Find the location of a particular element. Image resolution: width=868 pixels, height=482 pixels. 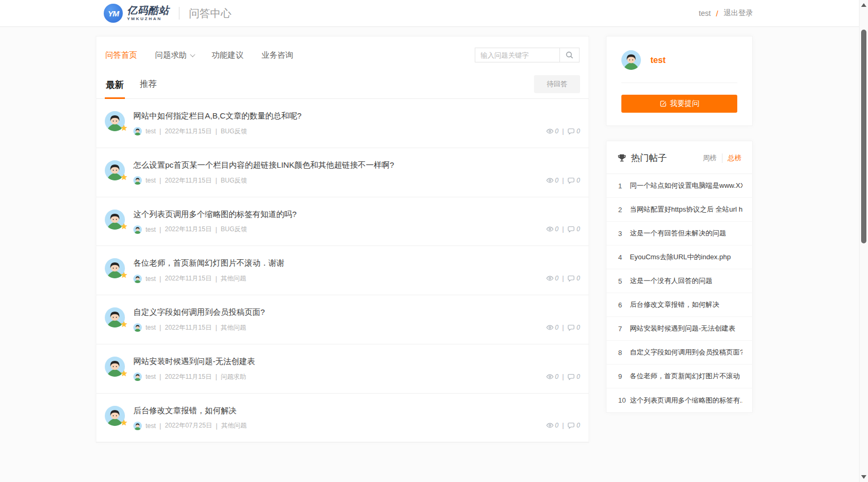

hot-post-item: 2当网站配置好https协议之后 全站url h... is located at coordinates (680, 210).